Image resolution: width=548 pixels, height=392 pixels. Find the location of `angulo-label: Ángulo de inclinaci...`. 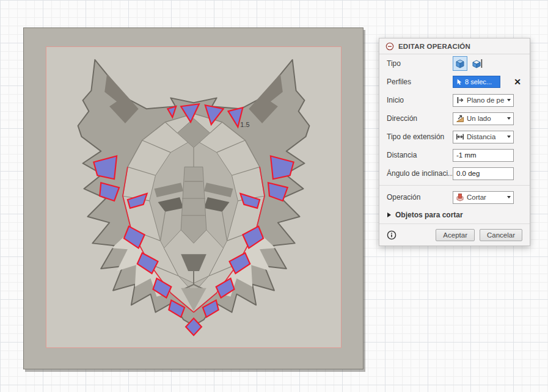

angulo-label: Ángulo de inclinaci... is located at coordinates (420, 173).